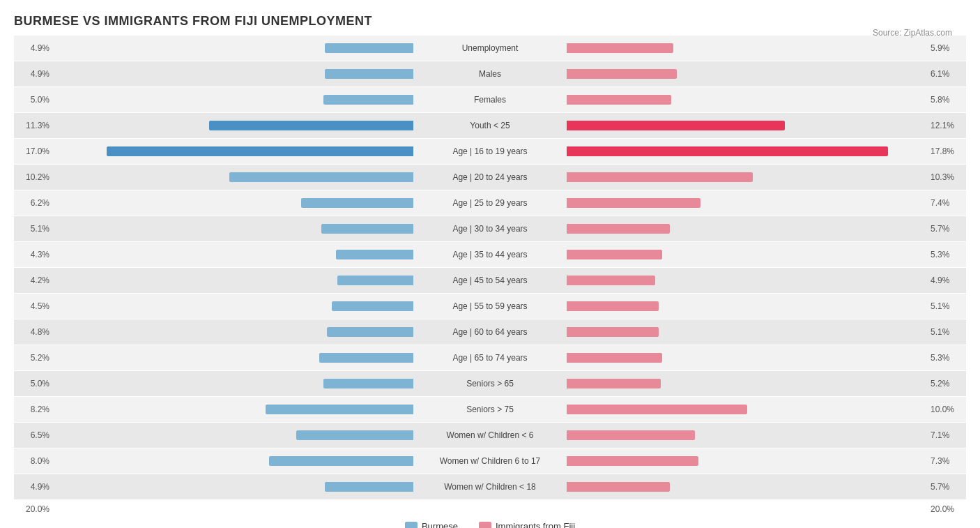 The image size is (980, 528). What do you see at coordinates (33, 151) in the screenshot?
I see `left-value: 17.0%` at bounding box center [33, 151].